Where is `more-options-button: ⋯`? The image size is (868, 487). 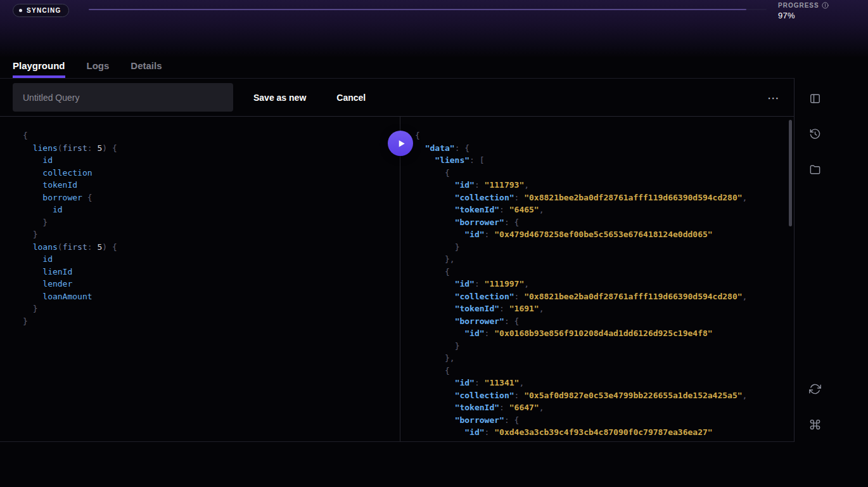
more-options-button: ⋯ is located at coordinates (774, 98).